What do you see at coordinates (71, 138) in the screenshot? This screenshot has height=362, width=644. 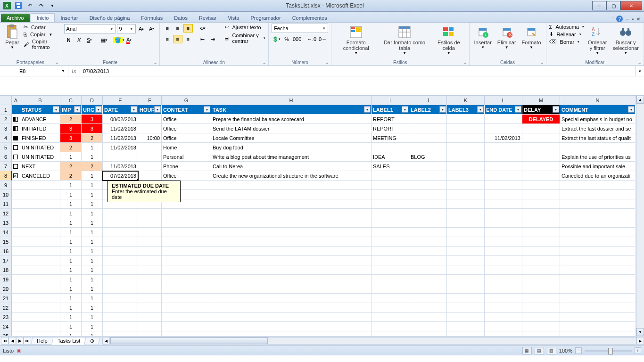 I see `imp-cell: 3` at bounding box center [71, 138].